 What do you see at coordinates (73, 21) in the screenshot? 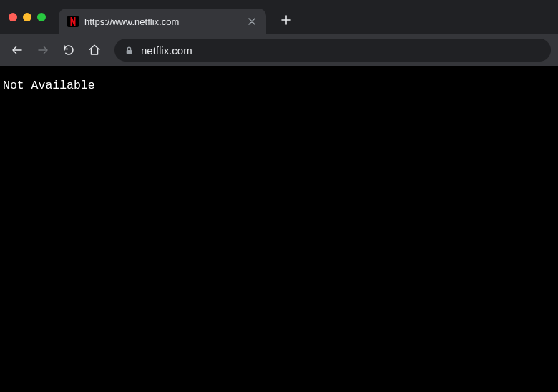
I see `netflix-favicon` at bounding box center [73, 21].